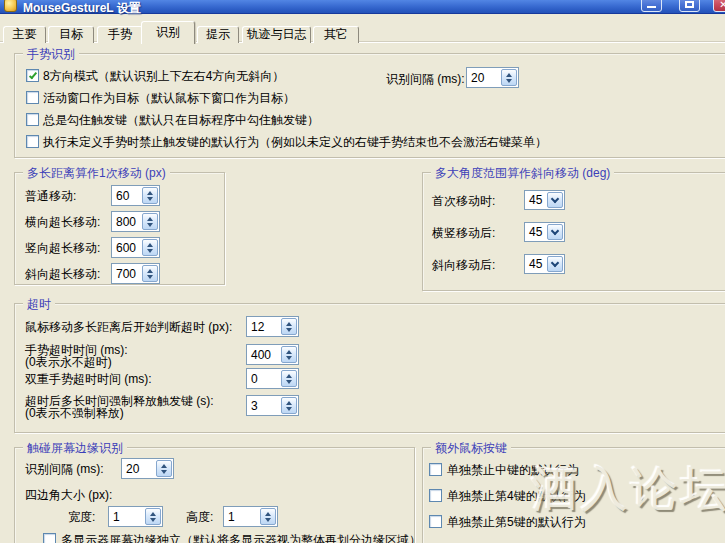  I want to click on horizontal-long-move-spinner: 800, so click(136, 222).